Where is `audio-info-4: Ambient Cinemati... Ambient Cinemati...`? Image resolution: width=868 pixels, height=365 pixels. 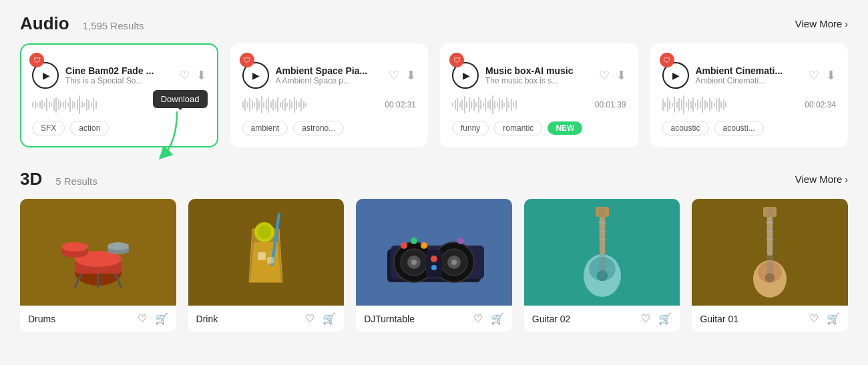
audio-info-4: Ambient Cinemati... Ambient Cinemati... is located at coordinates (749, 75).